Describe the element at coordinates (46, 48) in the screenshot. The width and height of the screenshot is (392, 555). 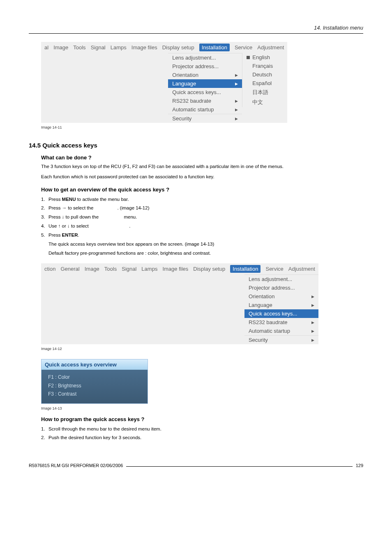
I see `menubar-item: al` at that location.